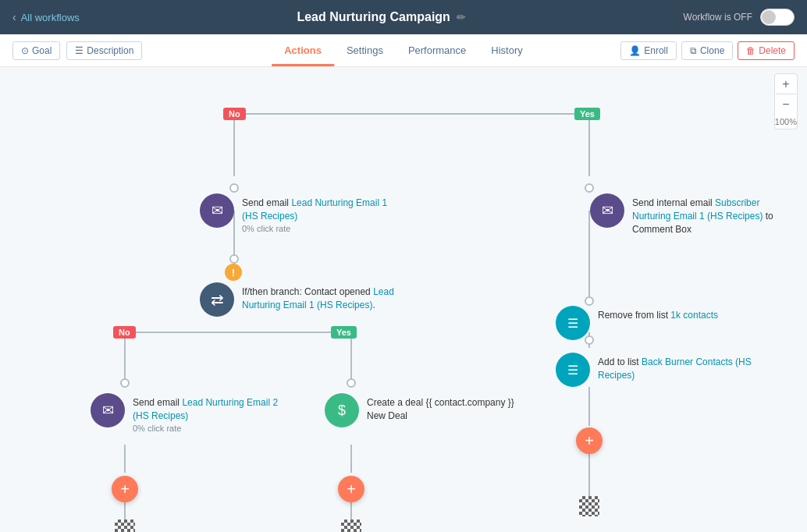  I want to click on clone-icon: ⧉, so click(693, 51).